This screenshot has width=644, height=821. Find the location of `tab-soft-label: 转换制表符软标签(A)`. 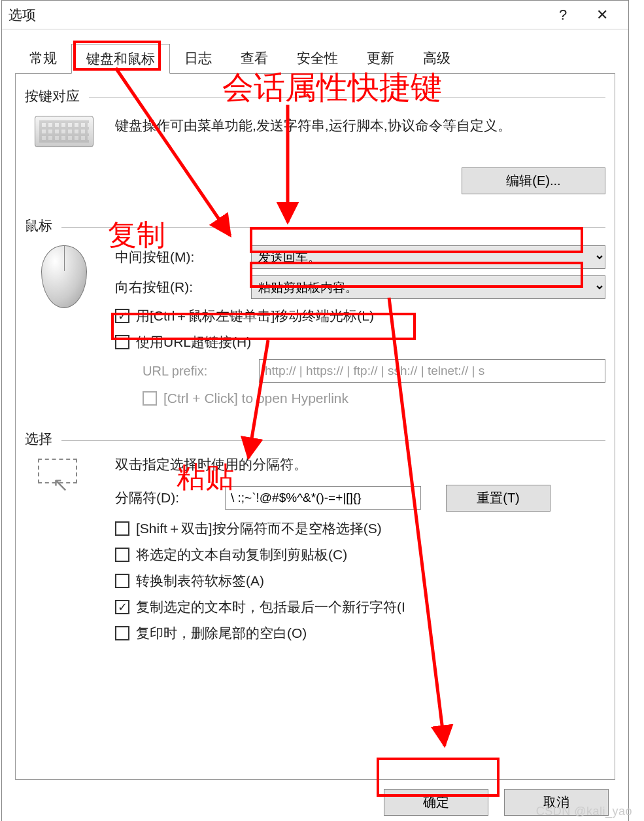

tab-soft-label: 转换制表符软标签(A) is located at coordinates (200, 581).